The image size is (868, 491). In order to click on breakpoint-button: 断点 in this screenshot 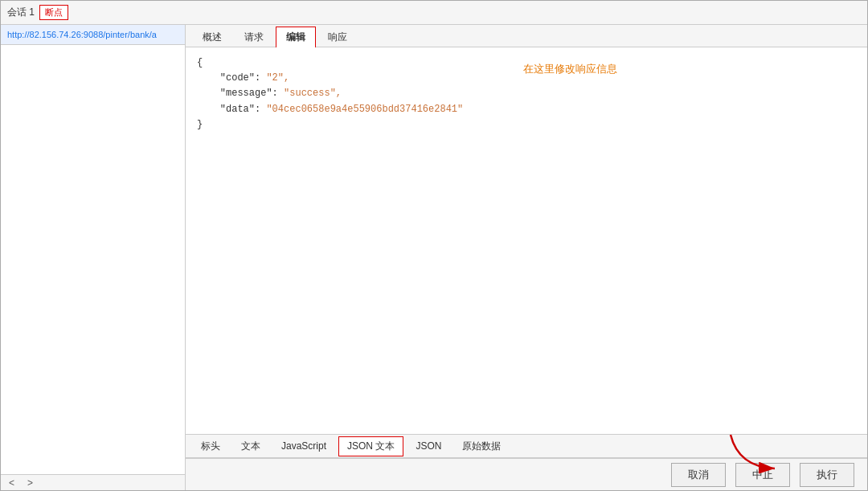, I will do `click(54, 13)`.